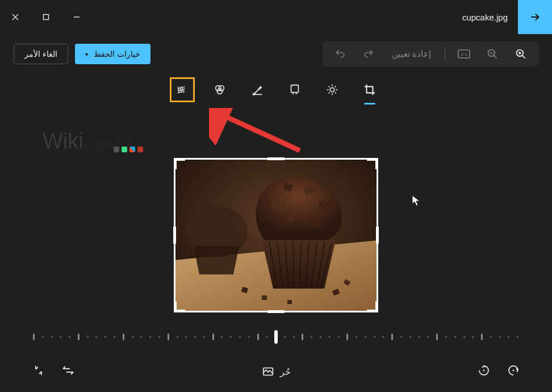 The height and width of the screenshot is (392, 552). I want to click on divider, so click(445, 54).